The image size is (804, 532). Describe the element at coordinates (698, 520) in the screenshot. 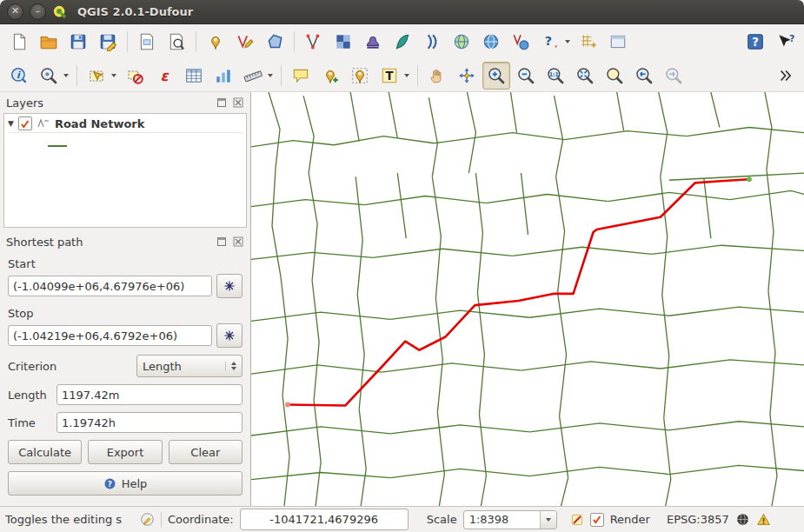

I see `epsg-label: EPSG:3857` at that location.